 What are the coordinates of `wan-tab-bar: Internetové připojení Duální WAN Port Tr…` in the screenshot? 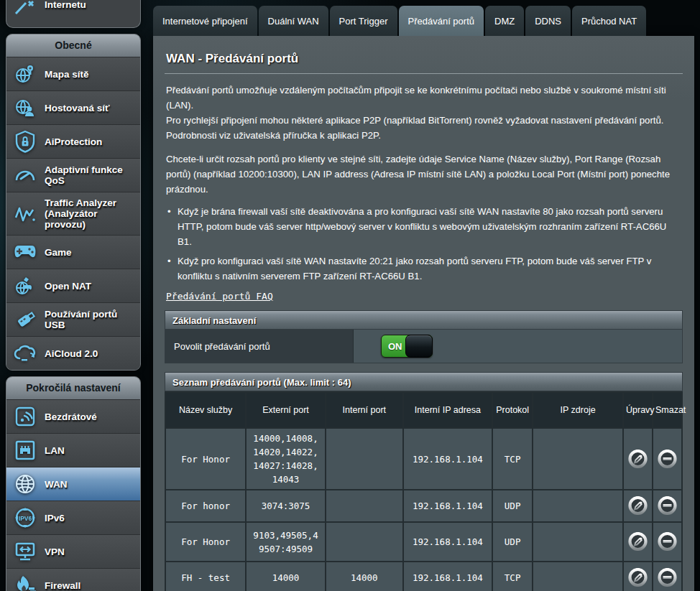 It's located at (424, 21).